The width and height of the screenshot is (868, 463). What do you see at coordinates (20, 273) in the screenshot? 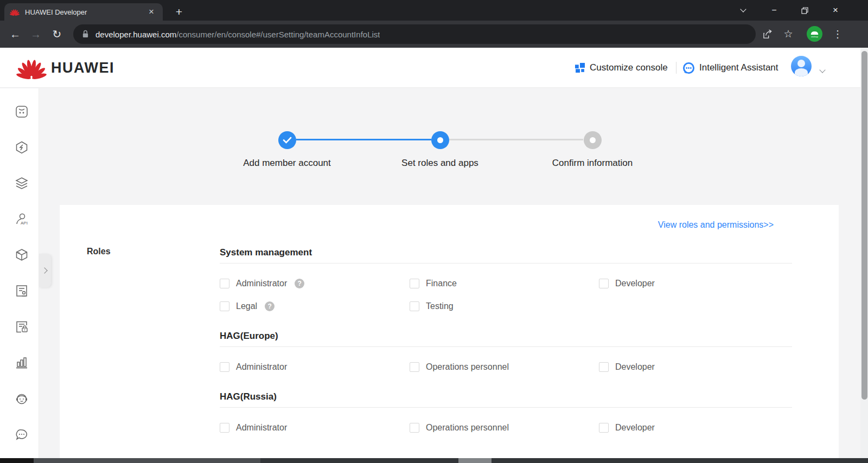
I see `sidebar-nav: API` at bounding box center [20, 273].